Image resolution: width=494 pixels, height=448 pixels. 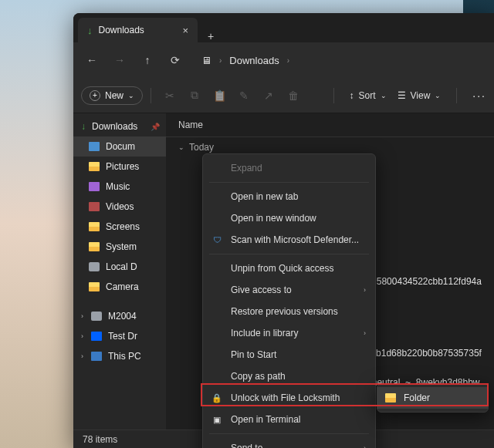 I want to click on sidebar-item-pictures: Pictures, so click(x=120, y=167).